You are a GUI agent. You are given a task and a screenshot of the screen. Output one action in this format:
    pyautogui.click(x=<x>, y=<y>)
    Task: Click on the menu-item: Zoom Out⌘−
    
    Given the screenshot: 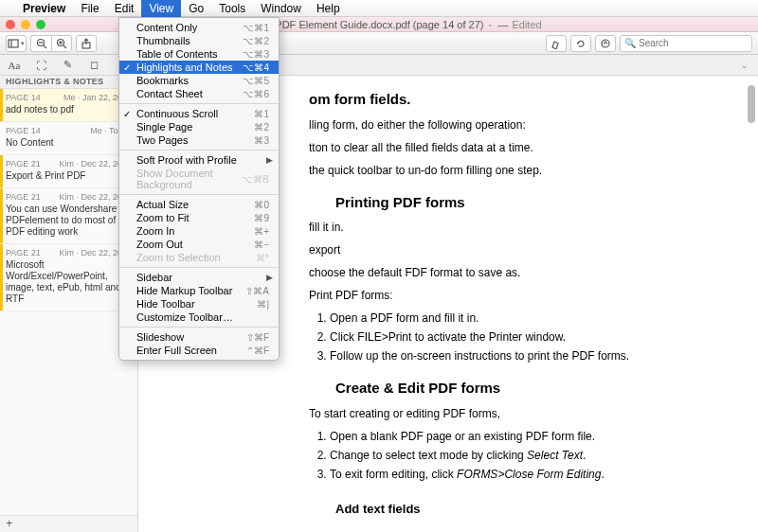 What is the action you would take?
    pyautogui.click(x=199, y=244)
    